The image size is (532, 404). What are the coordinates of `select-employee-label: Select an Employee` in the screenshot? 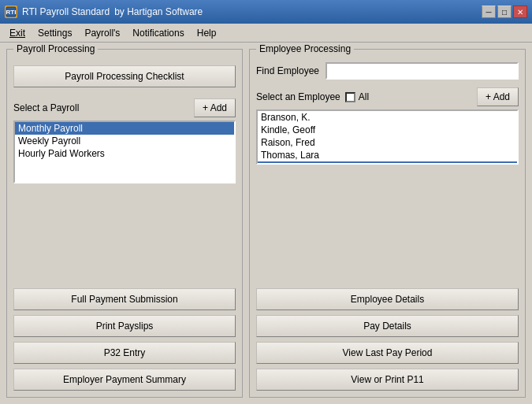 It's located at (298, 97).